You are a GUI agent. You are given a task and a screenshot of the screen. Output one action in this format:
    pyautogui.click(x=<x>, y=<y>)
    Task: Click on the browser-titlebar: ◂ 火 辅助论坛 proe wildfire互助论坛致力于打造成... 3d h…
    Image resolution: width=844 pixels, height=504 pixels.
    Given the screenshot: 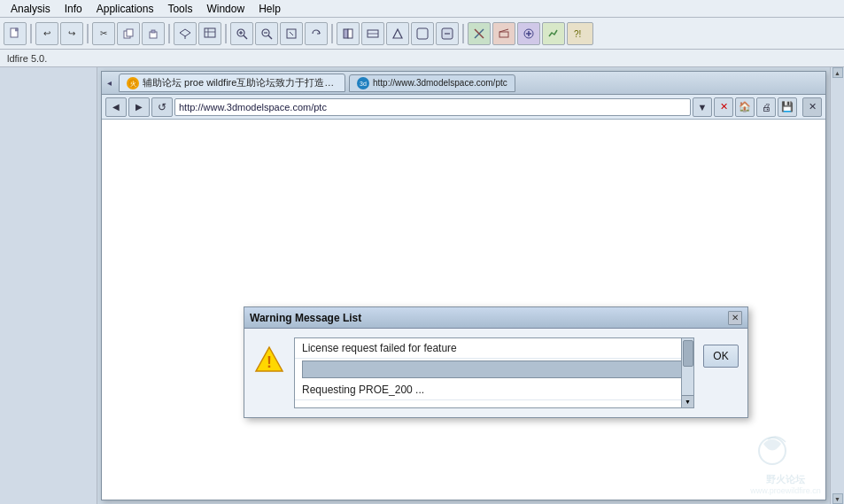 What is the action you would take?
    pyautogui.click(x=464, y=83)
    